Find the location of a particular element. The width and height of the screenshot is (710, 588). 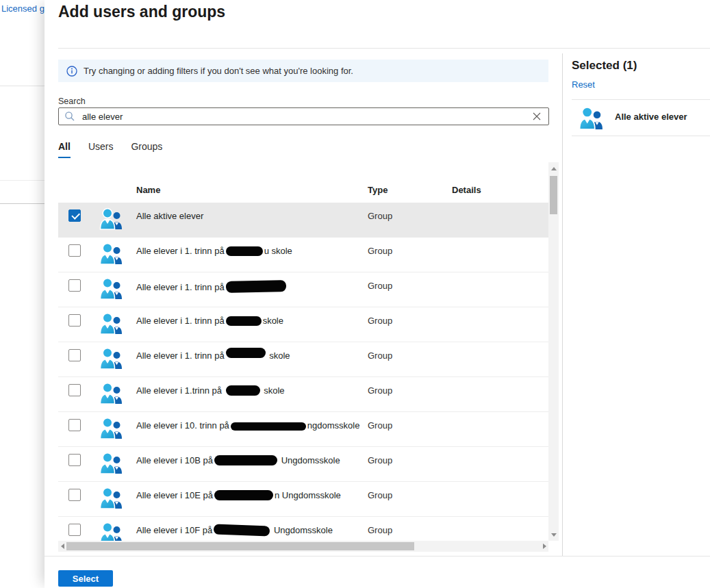

info-icon is located at coordinates (72, 71).